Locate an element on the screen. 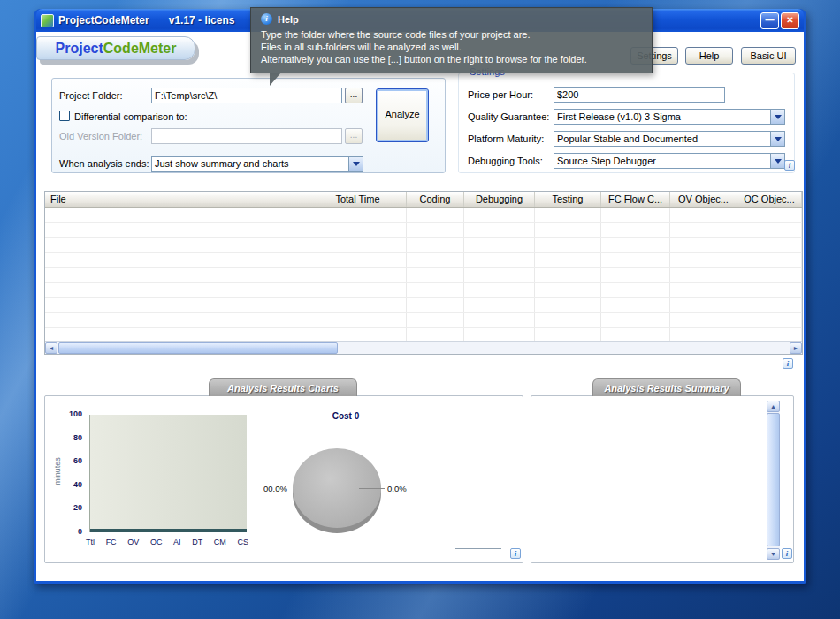 This screenshot has width=840, height=619. help-tooltip-header: i Help is located at coordinates (453, 19).